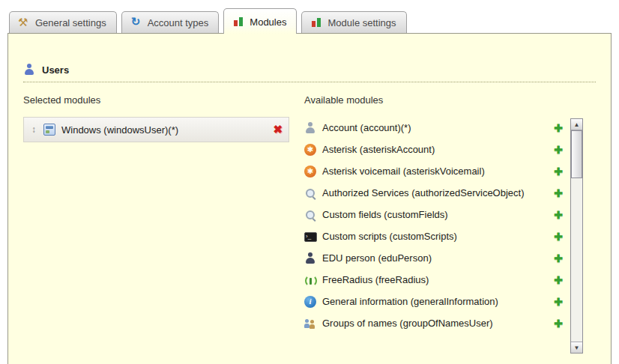 The width and height of the screenshot is (619, 364). What do you see at coordinates (435, 214) in the screenshot?
I see `available-module-label: Custom fields (customFields)` at bounding box center [435, 214].